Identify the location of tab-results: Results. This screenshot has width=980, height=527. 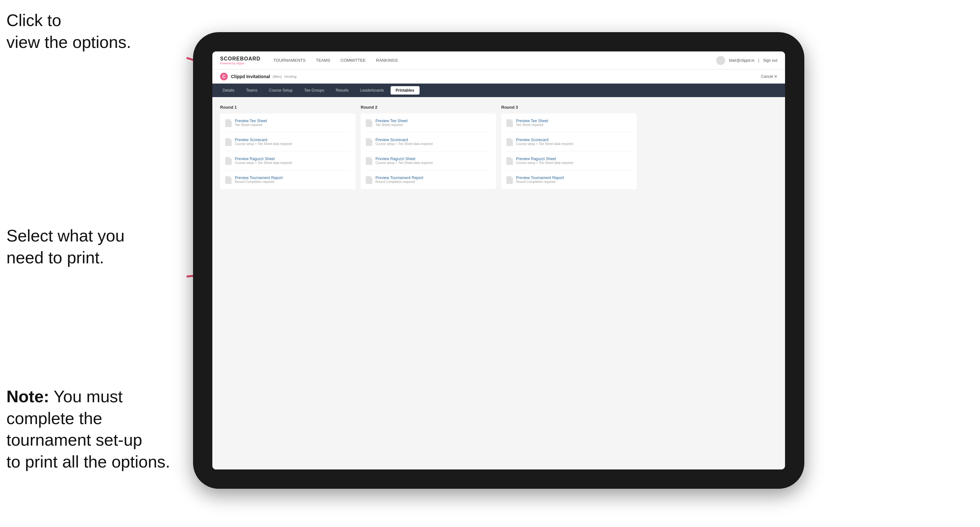
(342, 90).